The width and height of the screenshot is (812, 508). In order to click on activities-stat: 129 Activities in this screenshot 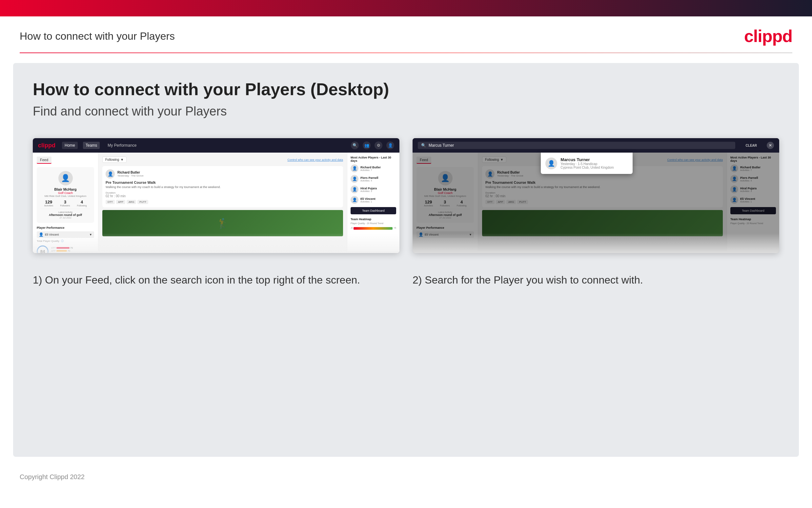, I will do `click(49, 203)`.